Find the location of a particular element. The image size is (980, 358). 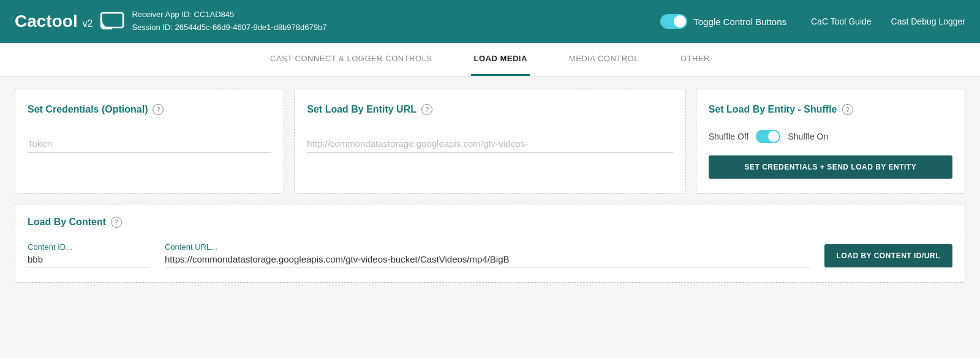

load-by-content-title: Load By Content ? is located at coordinates (490, 222).